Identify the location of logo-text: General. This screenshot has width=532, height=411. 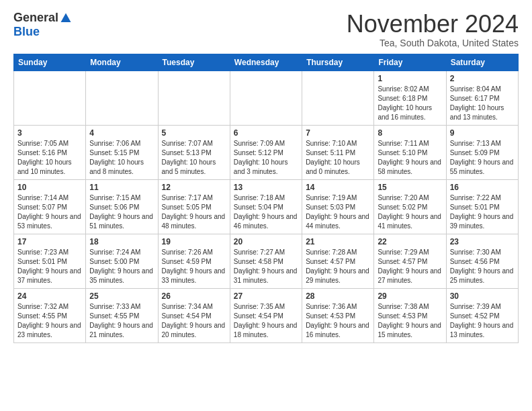
(43, 17).